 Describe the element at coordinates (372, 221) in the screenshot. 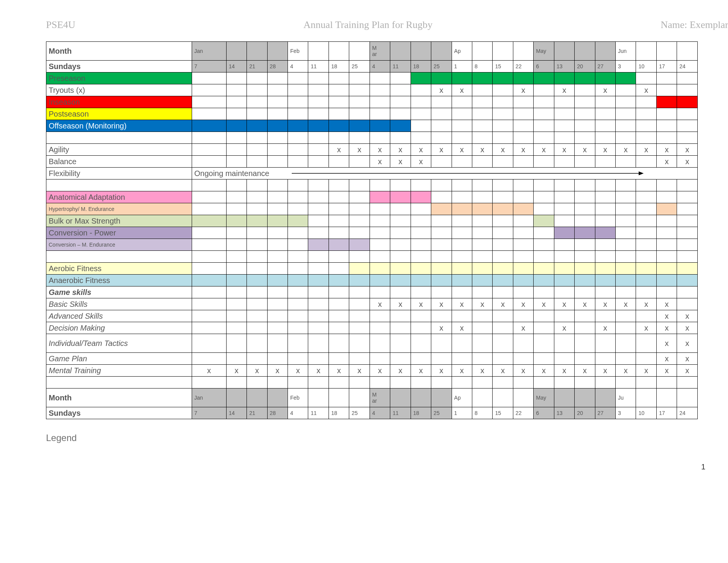

I see `bulk-row: Bulk or Max Strength` at that location.